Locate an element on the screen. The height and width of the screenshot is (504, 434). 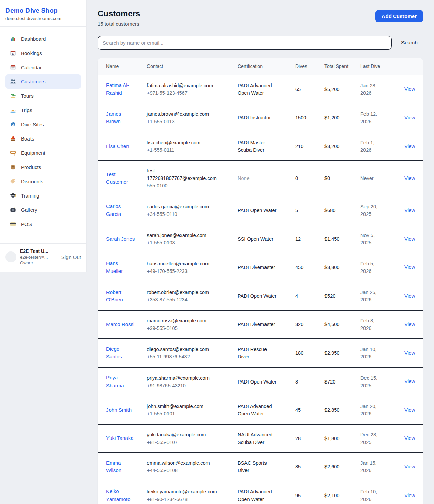
sailboat-icon is located at coordinates (13, 138).